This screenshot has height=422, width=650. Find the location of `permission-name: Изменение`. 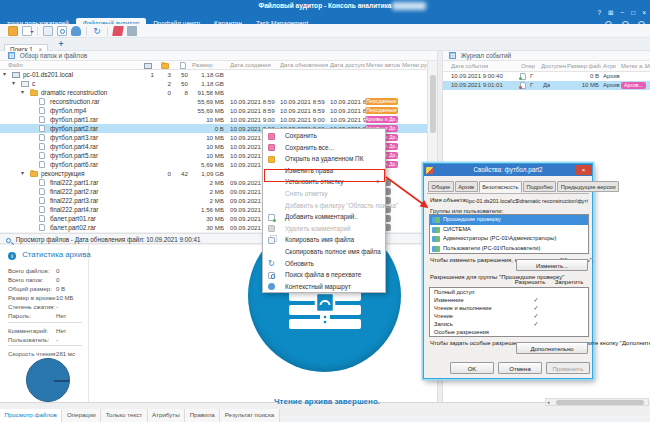

permission-name: Изменение is located at coordinates (449, 300).